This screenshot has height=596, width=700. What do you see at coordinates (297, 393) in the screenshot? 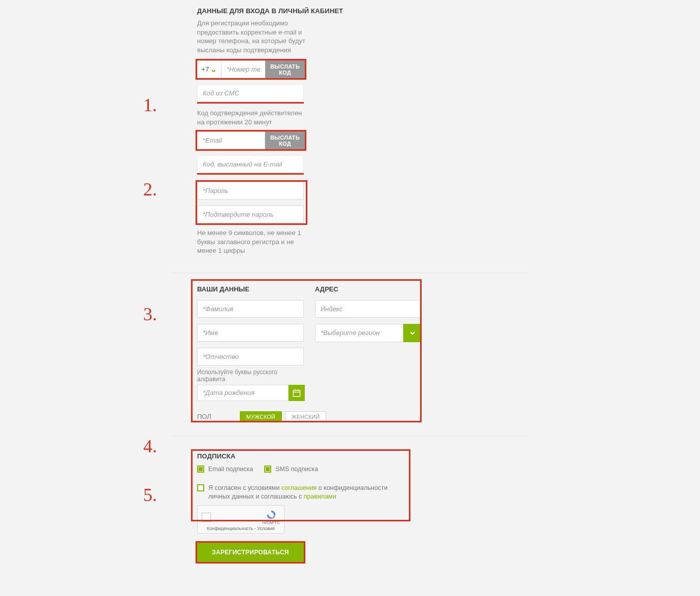
I see `calendar-icon` at bounding box center [297, 393].